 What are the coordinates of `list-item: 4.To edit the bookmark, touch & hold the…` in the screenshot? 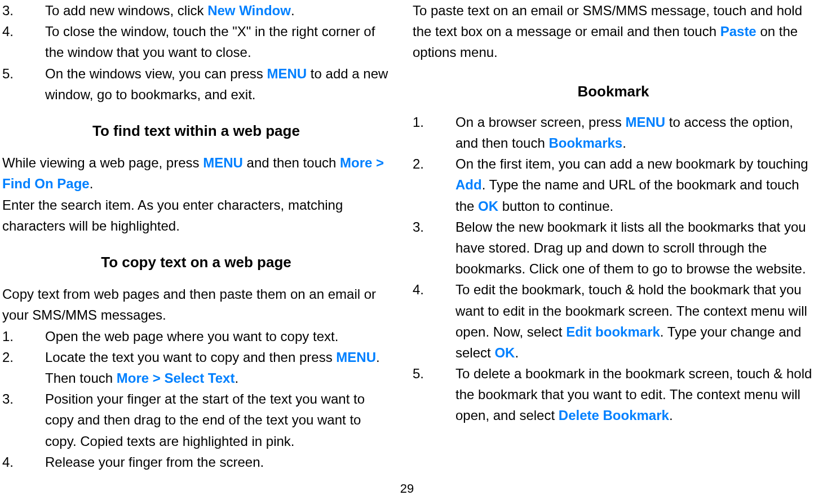 It's located at (613, 321).